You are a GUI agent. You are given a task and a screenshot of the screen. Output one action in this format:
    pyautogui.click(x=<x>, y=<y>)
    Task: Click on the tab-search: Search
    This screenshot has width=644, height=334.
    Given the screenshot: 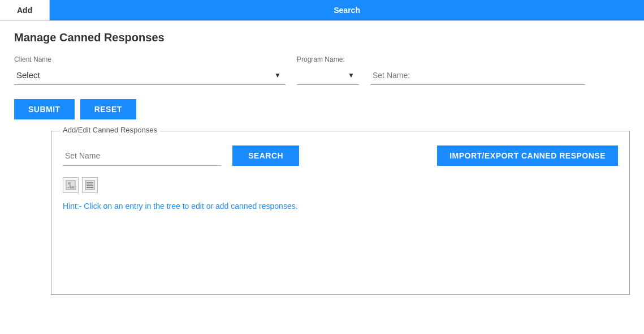 What is the action you would take?
    pyautogui.click(x=347, y=10)
    